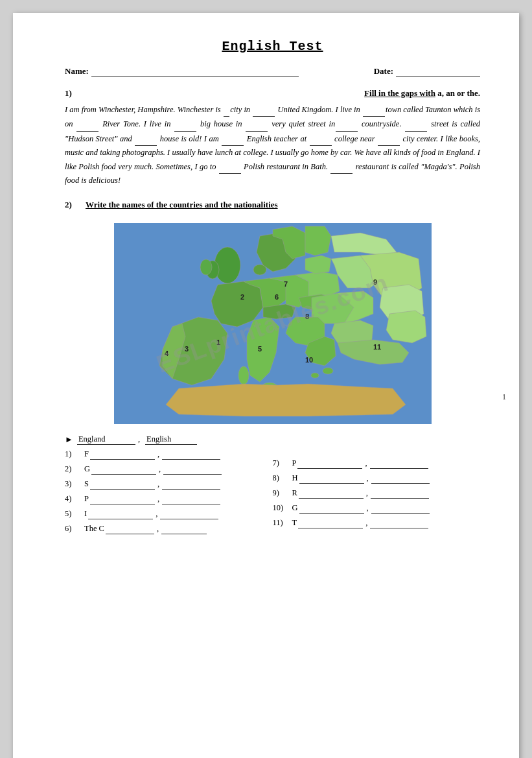 The image size is (532, 758). Describe the element at coordinates (282, 479) in the screenshot. I see `ci-num-8: 8)` at that location.